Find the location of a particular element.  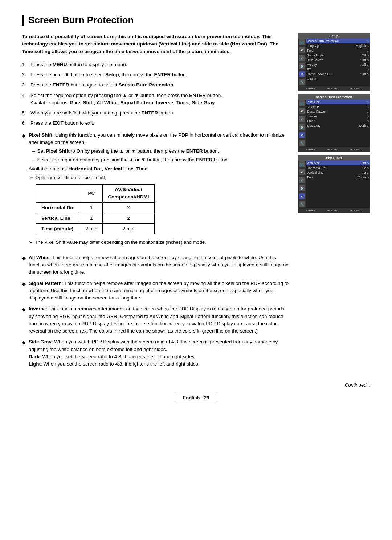

sub-bullet-1: – Set Pixel Shift to On by pressing the … is located at coordinates (161, 151).